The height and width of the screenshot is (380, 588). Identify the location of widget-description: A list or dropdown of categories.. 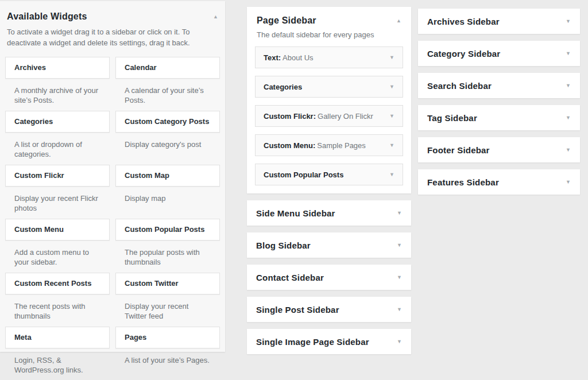
(57, 149).